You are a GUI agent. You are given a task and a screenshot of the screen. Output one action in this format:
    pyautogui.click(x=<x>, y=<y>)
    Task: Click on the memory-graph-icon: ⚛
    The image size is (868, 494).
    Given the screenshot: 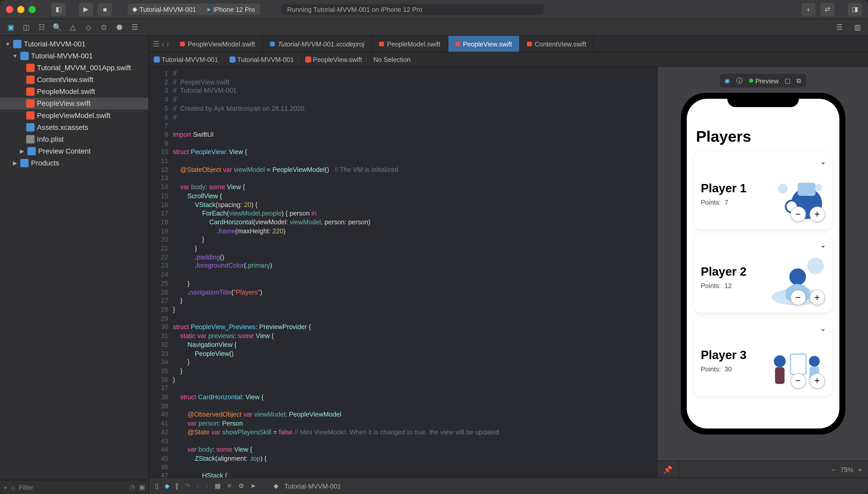 What is the action you would take?
    pyautogui.click(x=230, y=486)
    